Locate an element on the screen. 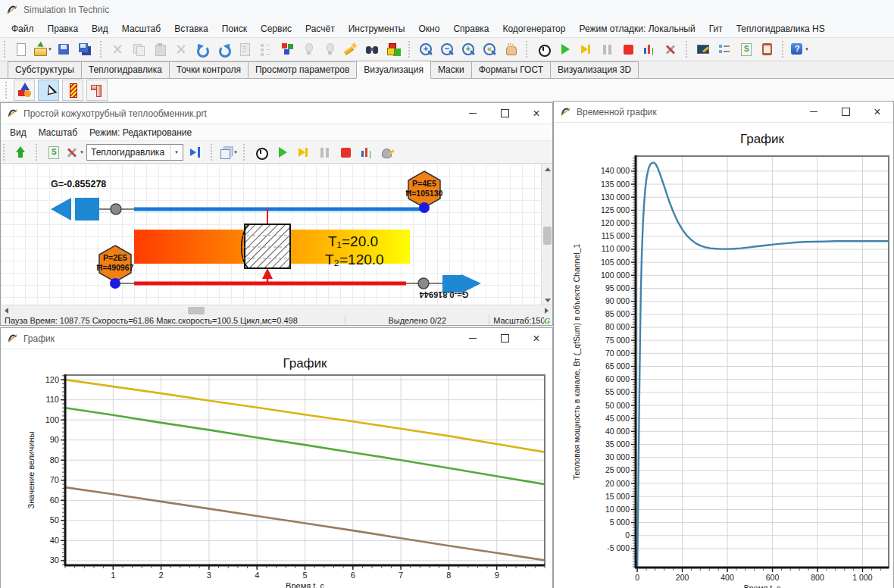  outflow-left is located at coordinates (75, 209).